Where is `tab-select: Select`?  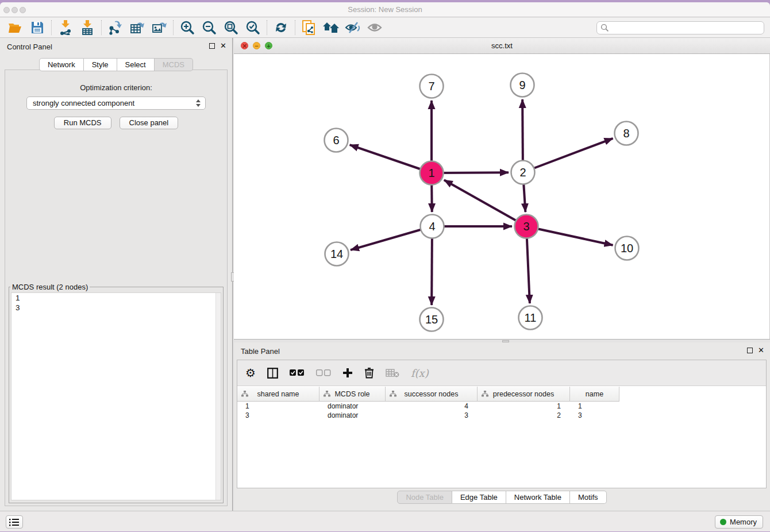
tab-select: Select is located at coordinates (136, 64).